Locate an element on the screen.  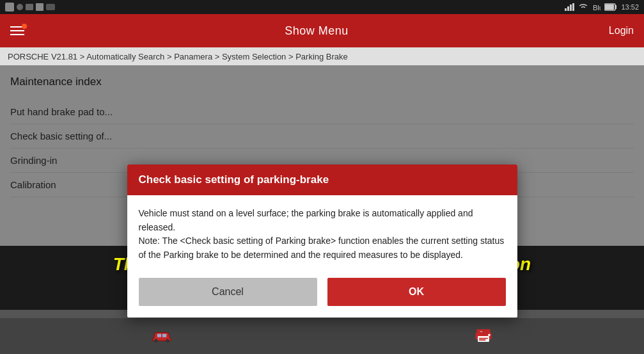
bottom-nav is located at coordinates (322, 336).